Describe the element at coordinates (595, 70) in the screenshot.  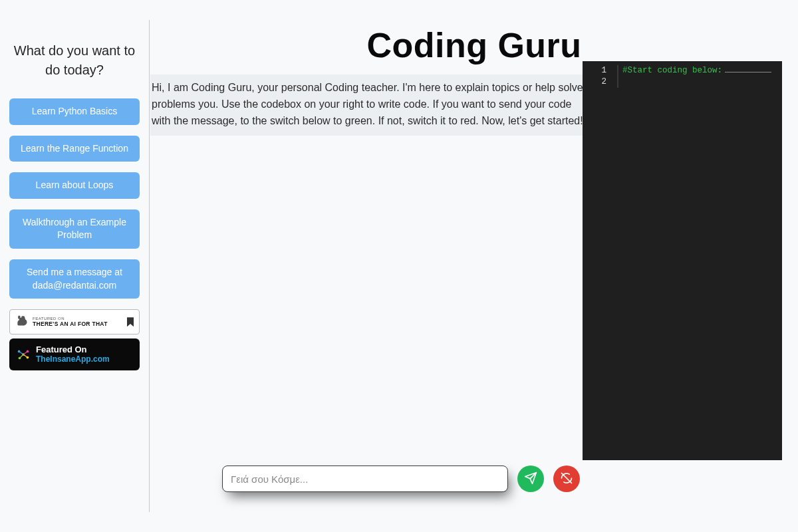
I see `line-number: 1` at that location.